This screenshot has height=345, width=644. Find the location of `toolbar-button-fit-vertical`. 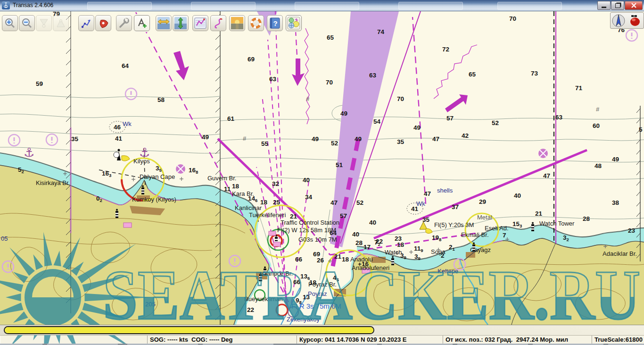

toolbar-button-fit-vertical is located at coordinates (181, 23).